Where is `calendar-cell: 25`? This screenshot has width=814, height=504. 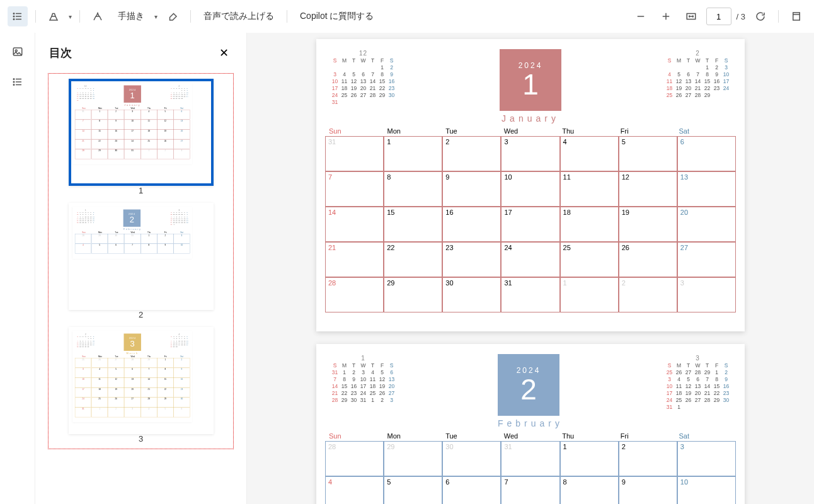
calendar-cell: 25 is located at coordinates (149, 144).